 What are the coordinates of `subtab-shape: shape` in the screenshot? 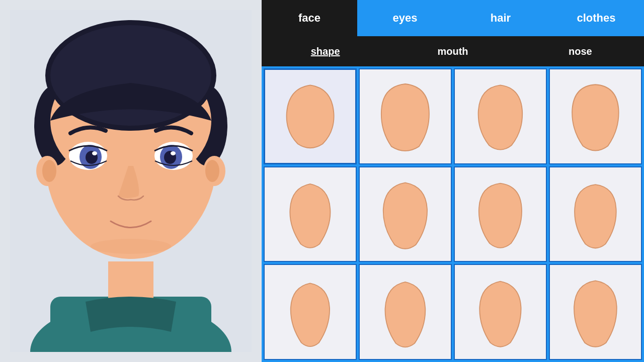 It's located at (325, 51).